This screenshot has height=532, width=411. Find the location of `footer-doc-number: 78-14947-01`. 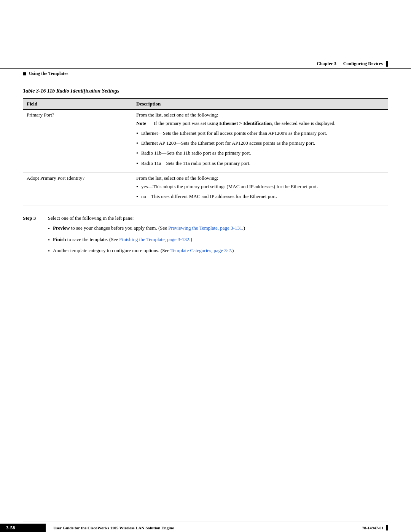

footer-doc-number: 78-14947-01 is located at coordinates (375, 528).